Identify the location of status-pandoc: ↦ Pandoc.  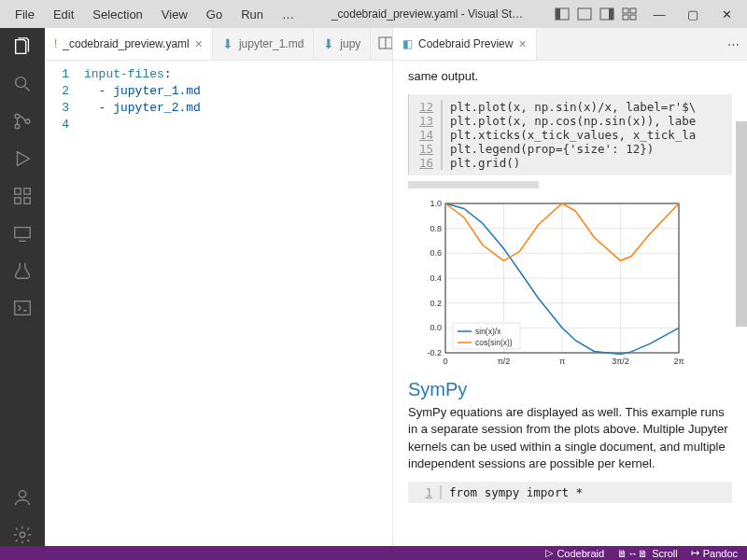
(714, 553).